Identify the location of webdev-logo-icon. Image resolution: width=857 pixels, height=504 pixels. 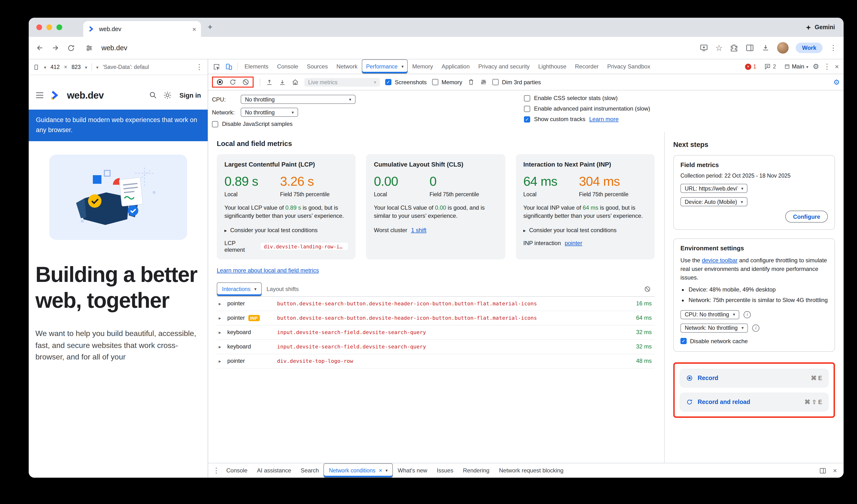
(55, 95).